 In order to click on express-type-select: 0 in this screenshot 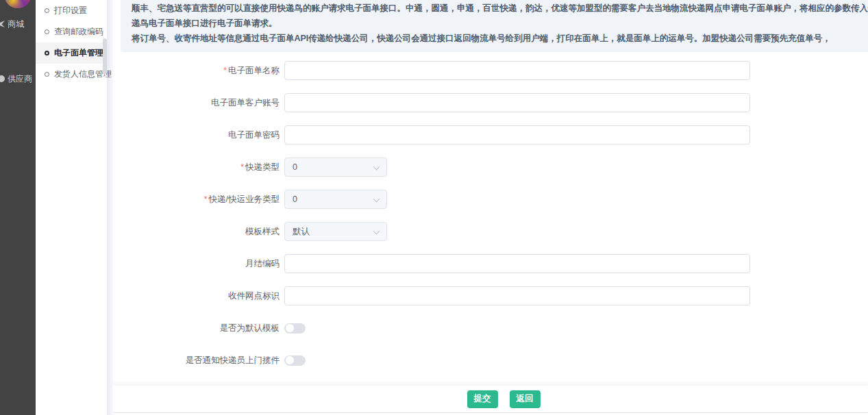, I will do `click(336, 167)`.